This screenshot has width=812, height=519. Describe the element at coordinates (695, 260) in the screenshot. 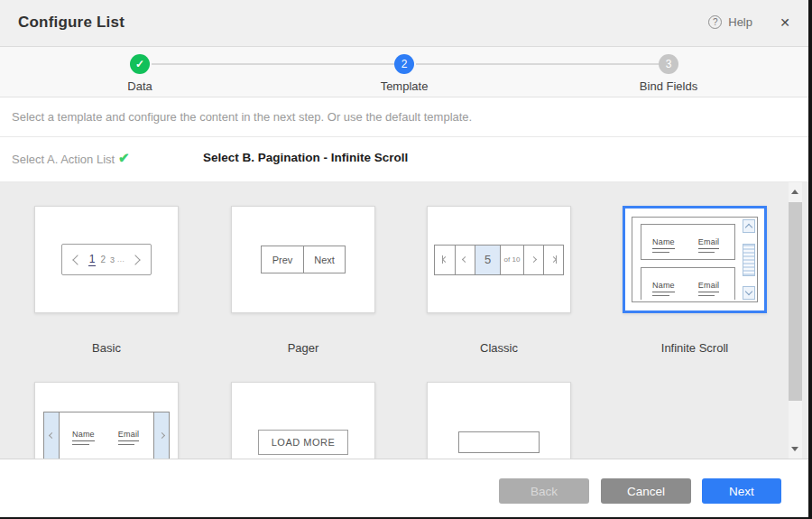

I see `template-card-infinite-scroll: Name Email Name Email` at that location.